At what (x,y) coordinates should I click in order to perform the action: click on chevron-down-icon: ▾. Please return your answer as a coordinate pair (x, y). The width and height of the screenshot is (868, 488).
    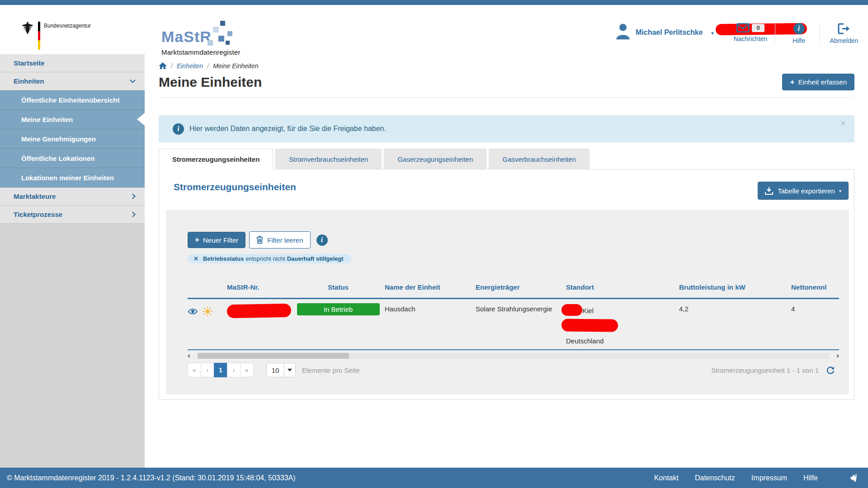
    Looking at the image, I should click on (712, 33).